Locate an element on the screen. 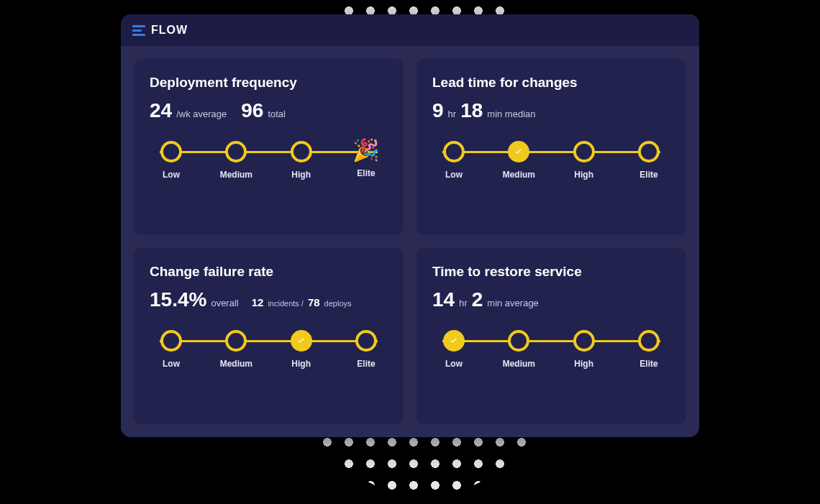 The width and height of the screenshot is (820, 504). card-title: Deployment frequency is located at coordinates (269, 83).